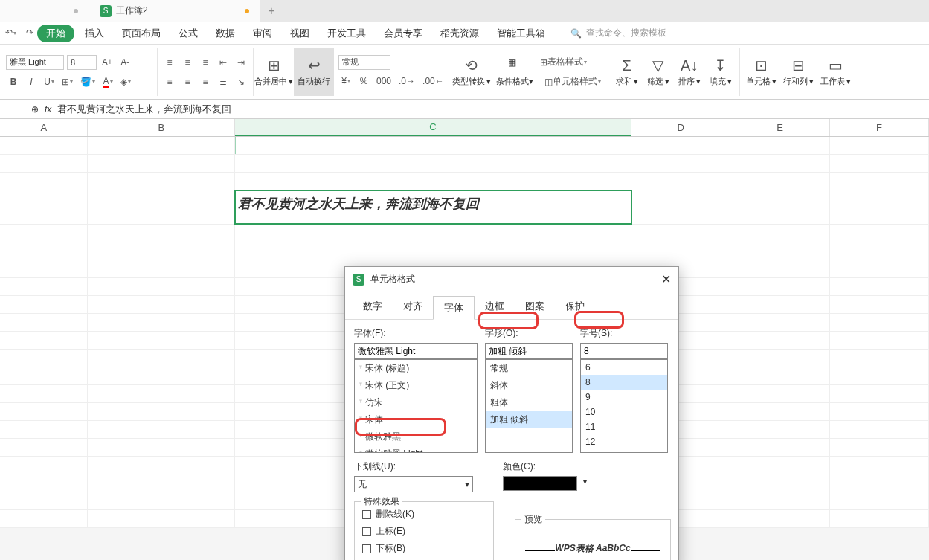  I want to click on tab-protect: 保护, so click(575, 307).